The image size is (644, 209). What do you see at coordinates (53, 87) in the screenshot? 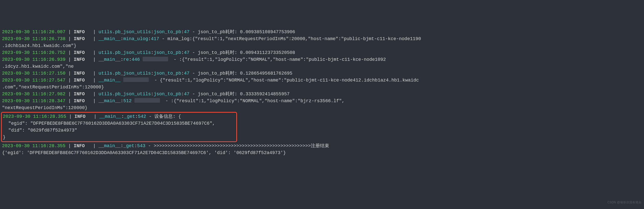
I see `log-message-continuation: .com","nextRequestPeriodInMs":120000}` at bounding box center [53, 87].